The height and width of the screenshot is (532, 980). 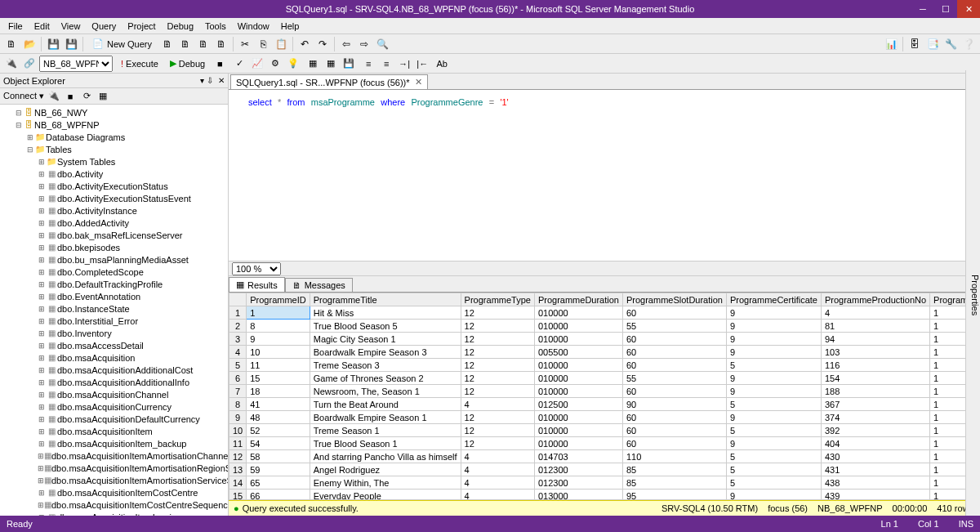 What do you see at coordinates (915, 44) in the screenshot?
I see `reg-servers-icon: 🗄` at bounding box center [915, 44].